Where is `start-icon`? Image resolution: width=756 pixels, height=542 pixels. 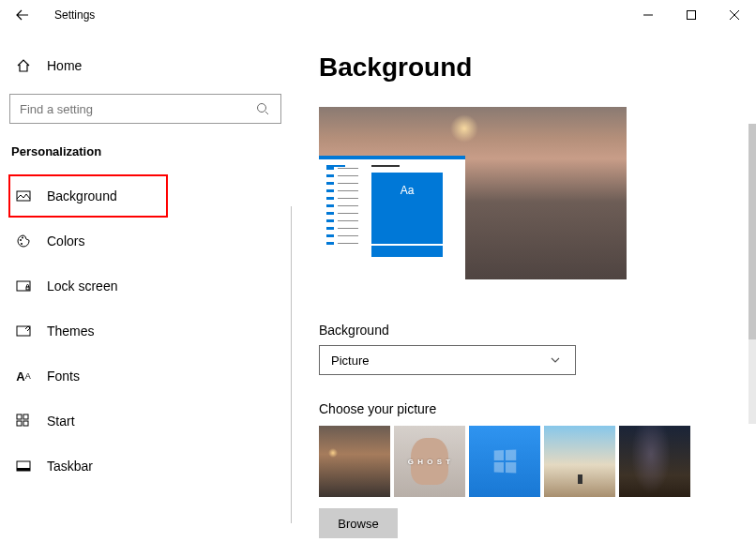
start-icon is located at coordinates (23, 421).